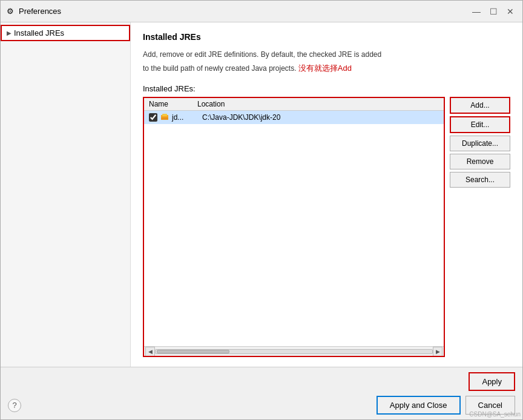  I want to click on duplicate-button: Duplicate..., so click(480, 143).